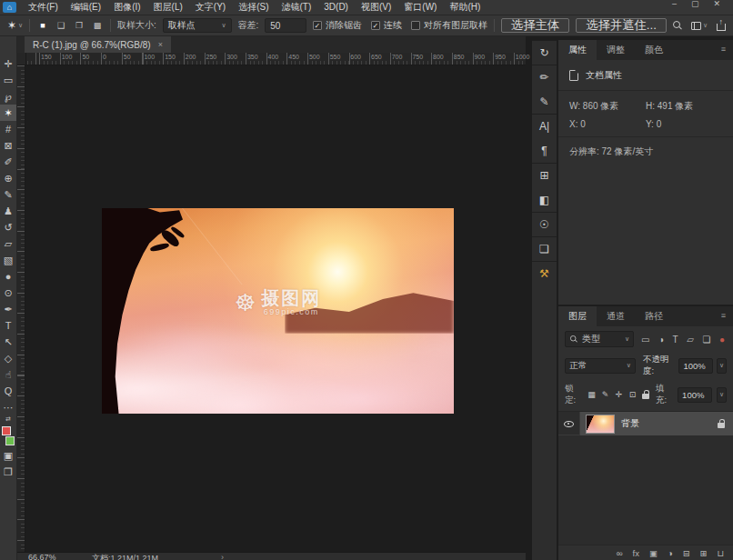 This screenshot has width=733, height=560. What do you see at coordinates (22, 309) in the screenshot?
I see `vertical-ruler` at bounding box center [22, 309].